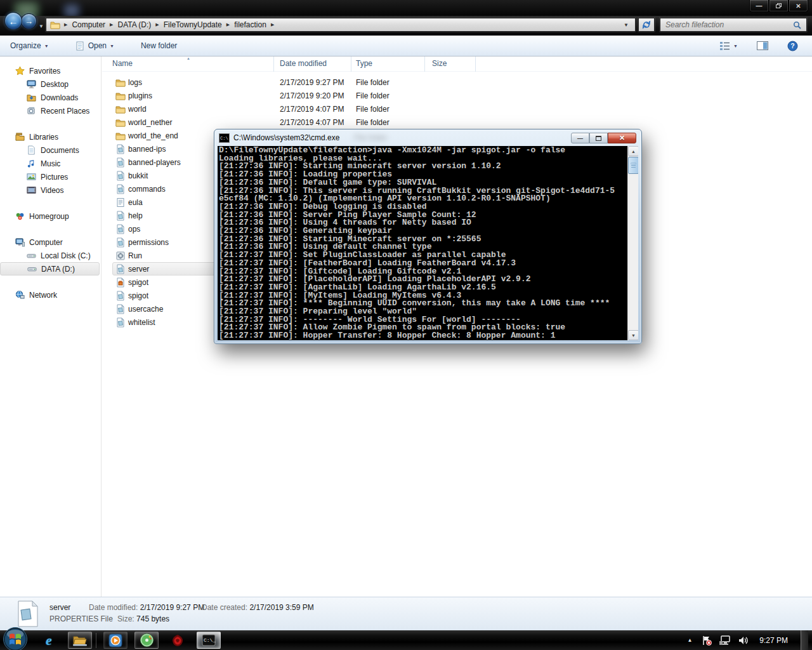 The width and height of the screenshot is (812, 650). Describe the element at coordinates (115, 640) in the screenshot. I see `media-player-icon` at that location.